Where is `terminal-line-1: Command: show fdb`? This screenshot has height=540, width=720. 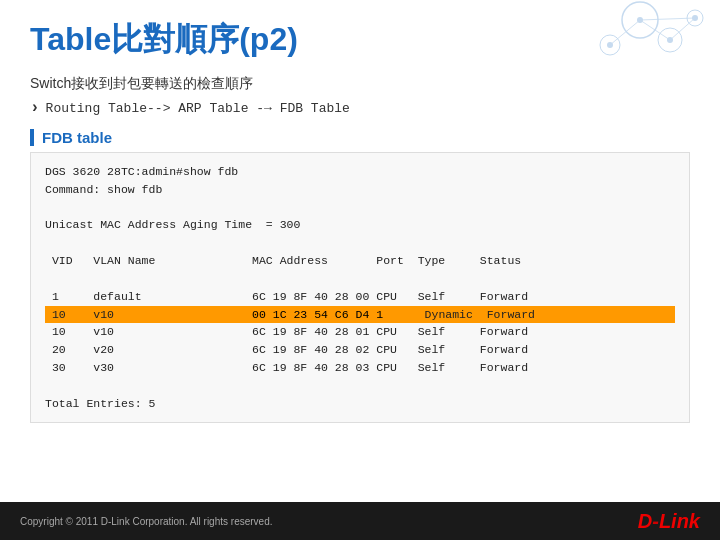 terminal-line-1: Command: show fdb is located at coordinates (360, 190).